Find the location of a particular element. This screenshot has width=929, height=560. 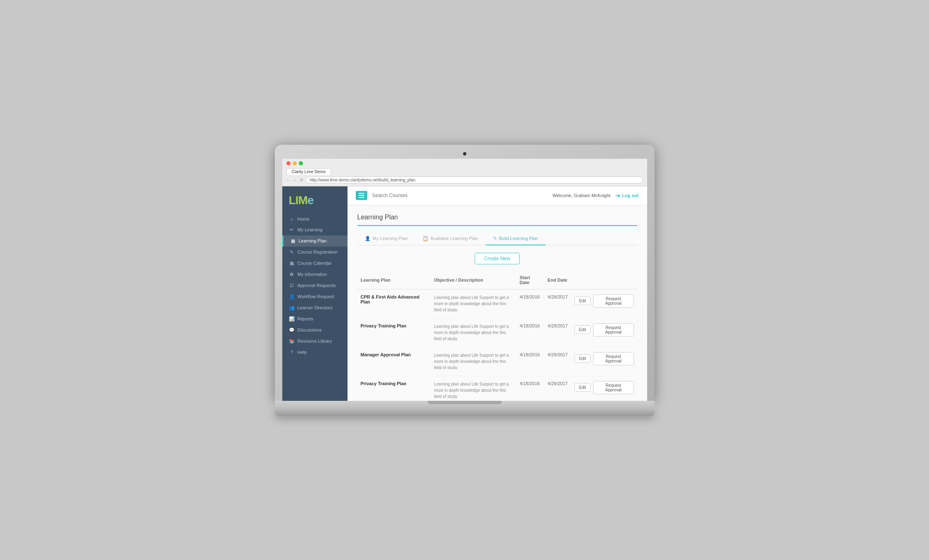

nav-icon-discussions: 💬 is located at coordinates (292, 330).